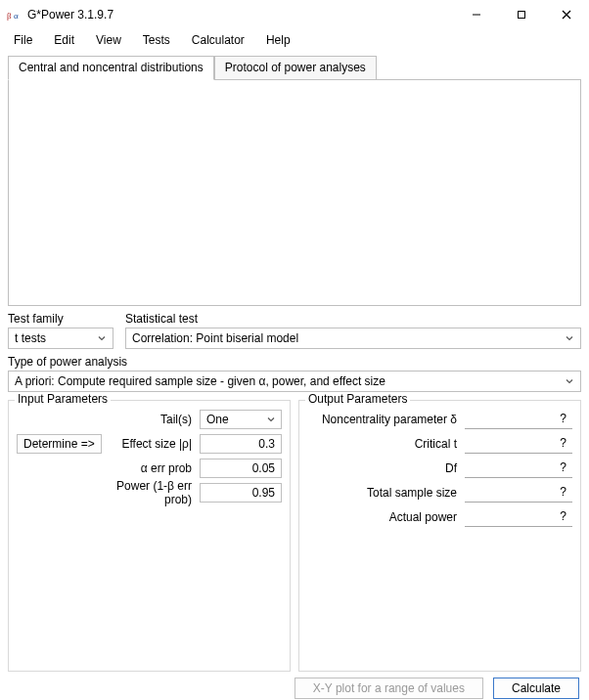  Describe the element at coordinates (63, 399) in the screenshot. I see `input-parameters-title: Input Parameters` at that location.